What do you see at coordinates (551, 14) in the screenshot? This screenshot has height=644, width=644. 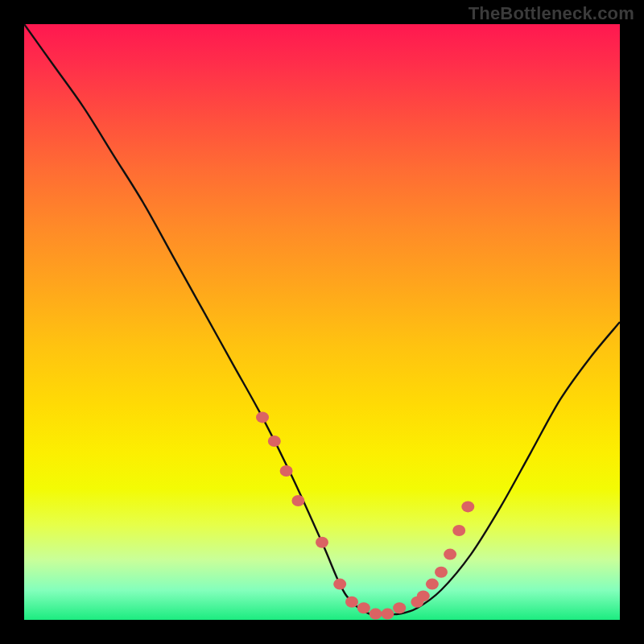 I see `watermark-text: TheBottleneck.com` at bounding box center [551, 14].